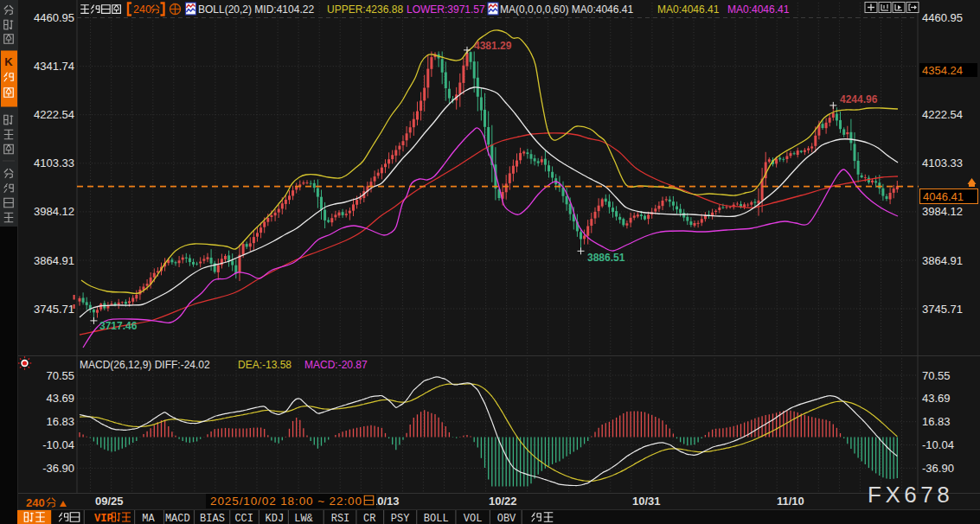 The image size is (980, 524). Describe the element at coordinates (341, 519) in the screenshot. I see `svg-text: RSI` at that location.